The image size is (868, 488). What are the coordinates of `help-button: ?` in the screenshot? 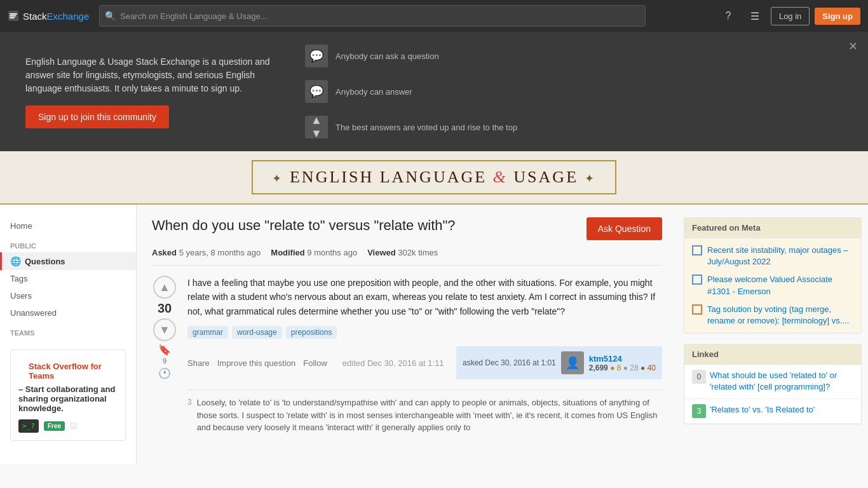 It's located at (728, 16).